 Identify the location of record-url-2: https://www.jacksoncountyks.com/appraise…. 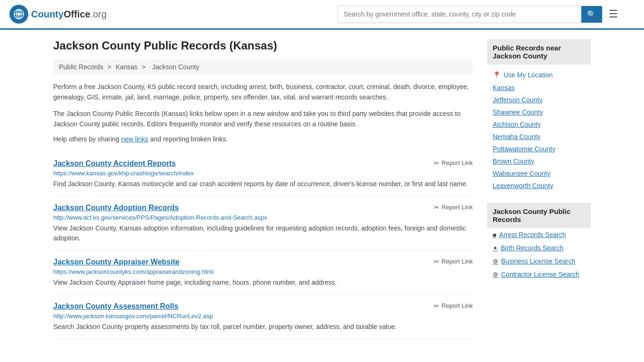
(263, 272).